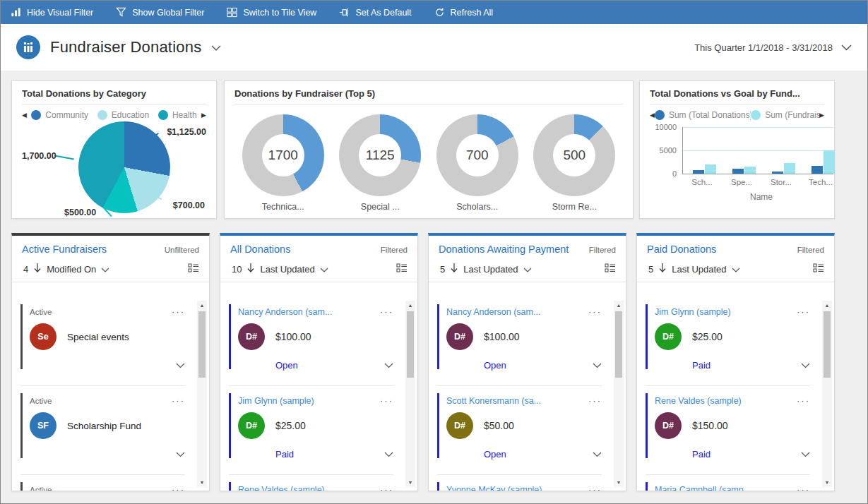 The image size is (868, 504). Describe the element at coordinates (124, 167) in the screenshot. I see `pie-graphic` at that location.